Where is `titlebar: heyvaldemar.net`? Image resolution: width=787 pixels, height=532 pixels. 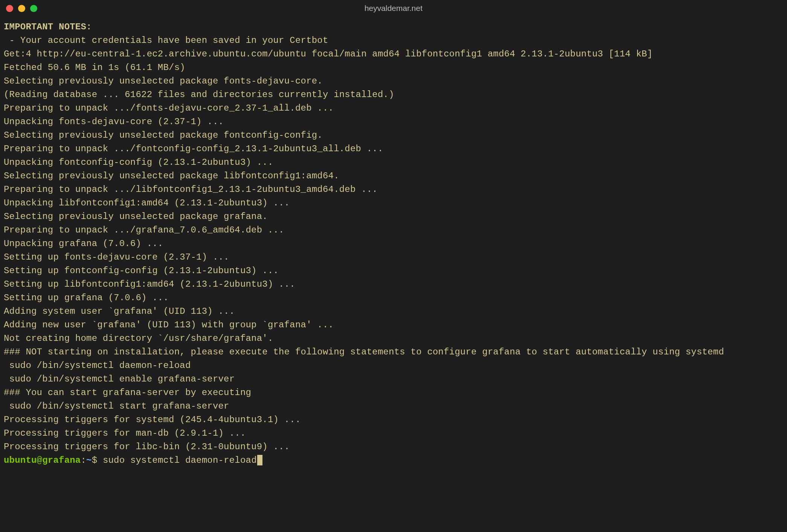
titlebar: heyvaldemar.net is located at coordinates (394, 8).